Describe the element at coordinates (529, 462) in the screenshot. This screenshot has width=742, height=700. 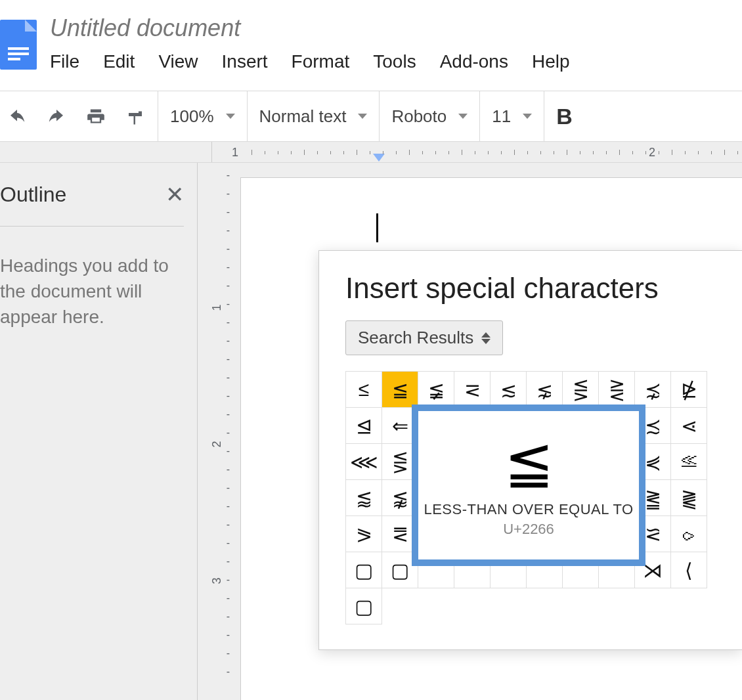
I see `preview-glyph: ≦` at that location.